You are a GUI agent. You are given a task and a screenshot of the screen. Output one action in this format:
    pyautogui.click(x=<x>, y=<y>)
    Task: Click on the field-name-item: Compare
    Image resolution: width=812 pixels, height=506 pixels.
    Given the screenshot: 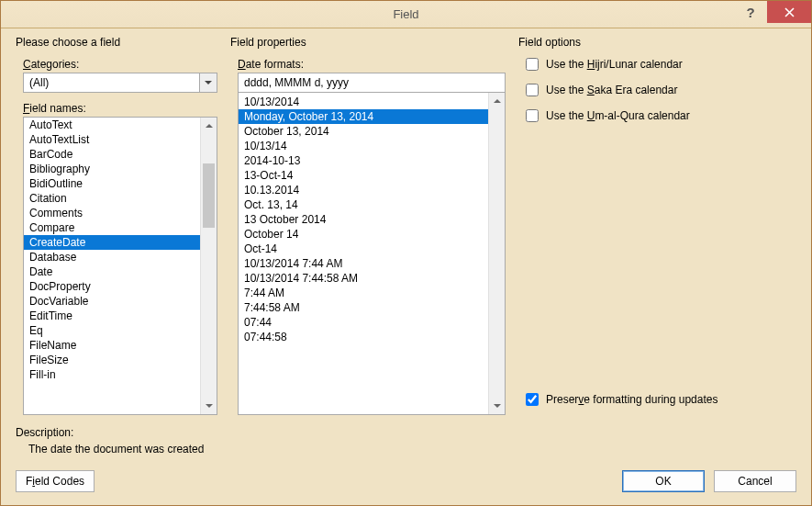 What is the action you would take?
    pyautogui.click(x=112, y=228)
    